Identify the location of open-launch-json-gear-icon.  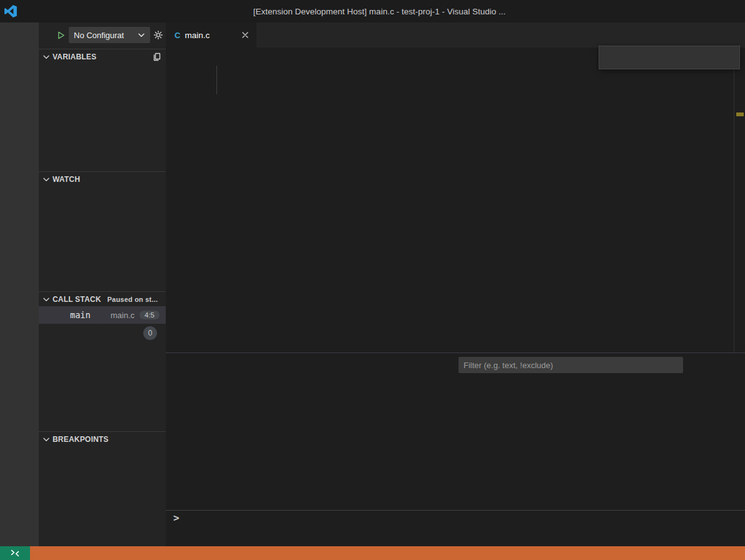
(158, 35).